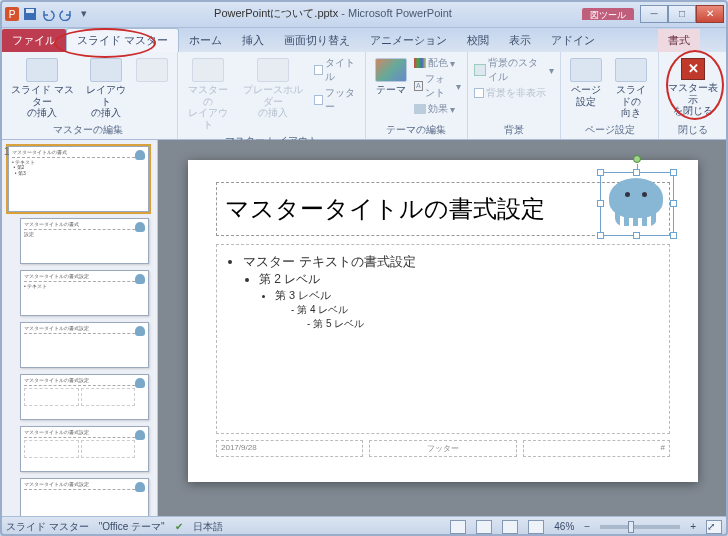  I want to click on group-page-setup-label: ページ設定, so click(610, 130).